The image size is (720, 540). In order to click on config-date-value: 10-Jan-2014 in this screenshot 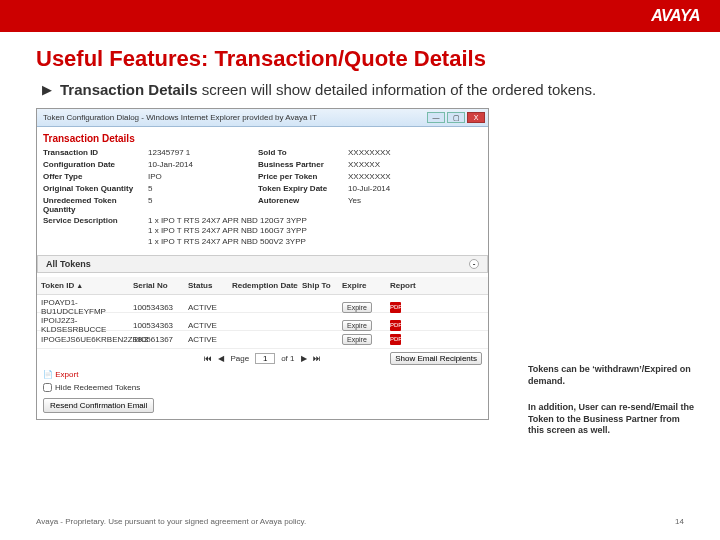, I will do `click(203, 164)`.